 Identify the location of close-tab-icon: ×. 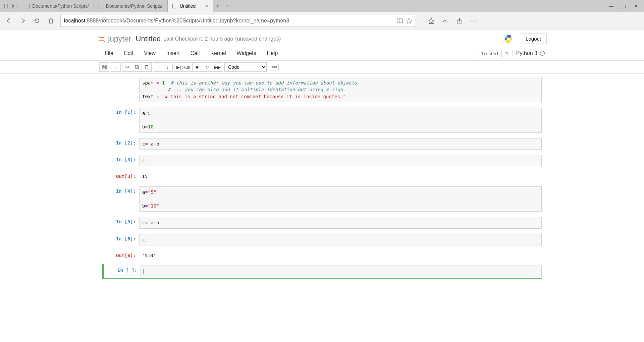
(207, 6).